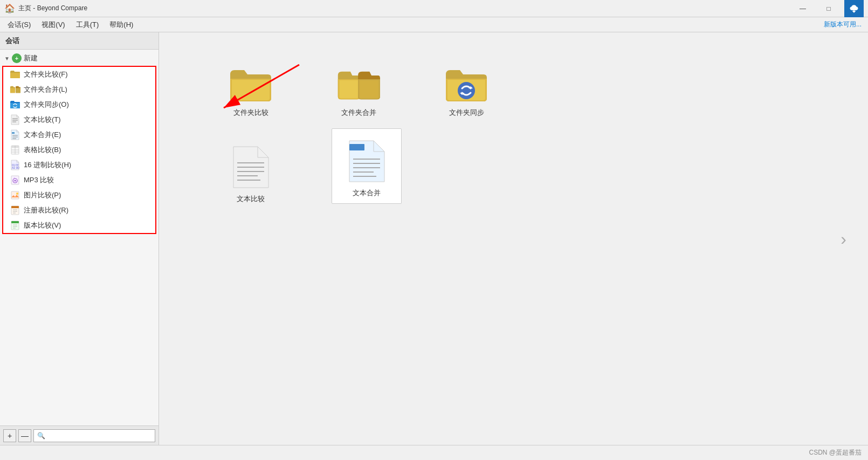  Describe the element at coordinates (79, 135) in the screenshot. I see `tree-item-text-merge: 文本合并(E)` at that location.